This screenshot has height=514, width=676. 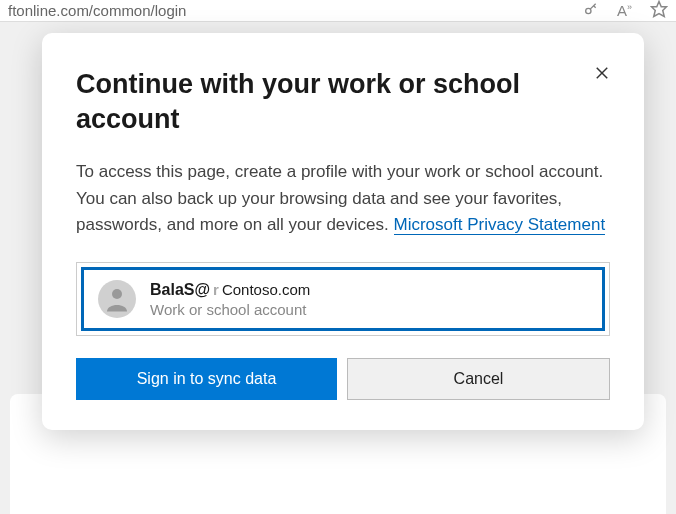 I want to click on avatar, so click(x=117, y=299).